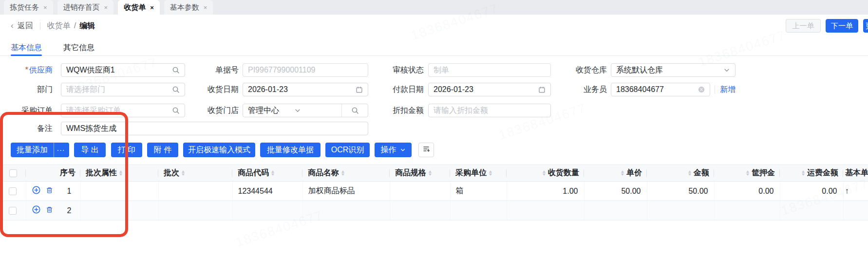 Image resolution: width=868 pixels, height=256 pixels. I want to click on amount-cell, so click(680, 211).